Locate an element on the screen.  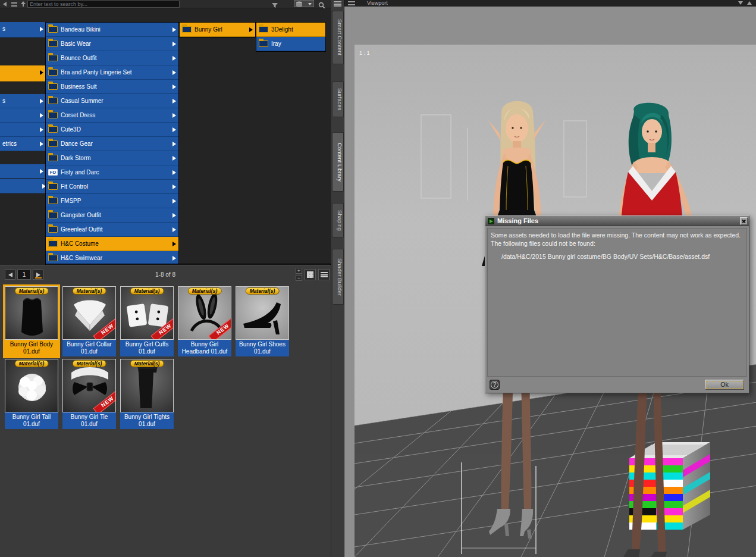
grid-icon is located at coordinates (310, 275).